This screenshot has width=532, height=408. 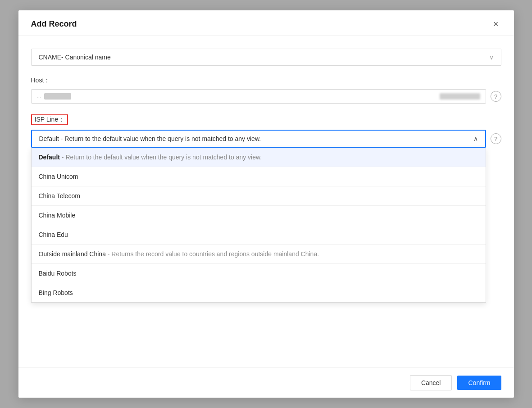 What do you see at coordinates (266, 139) in the screenshot?
I see `isp-row: Default - Return to the default value wh…` at bounding box center [266, 139].